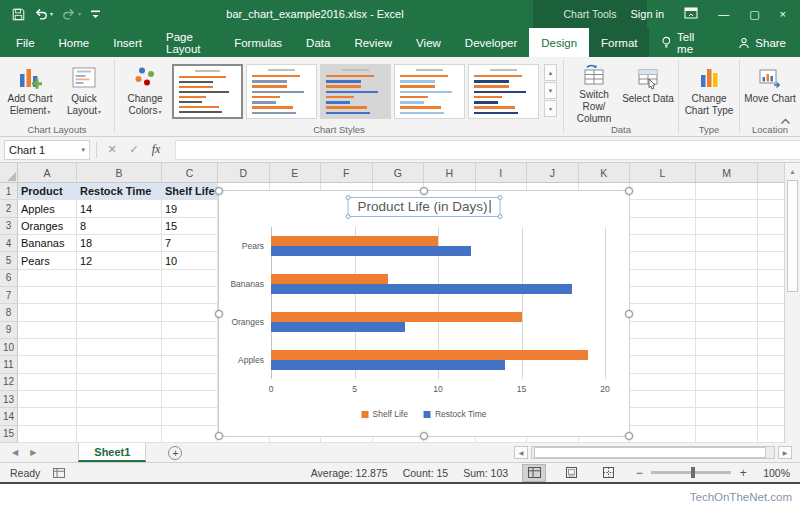  Describe the element at coordinates (258, 42) in the screenshot. I see `tab-formulas: Formulas` at that location.